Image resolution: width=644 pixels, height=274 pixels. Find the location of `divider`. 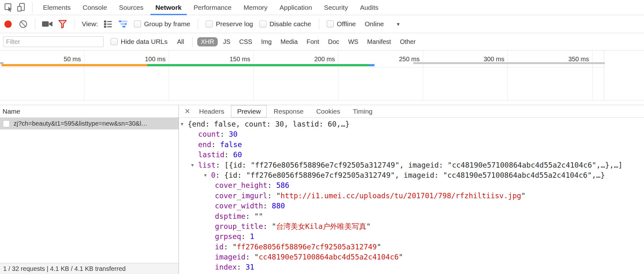

divider is located at coordinates (75, 24).